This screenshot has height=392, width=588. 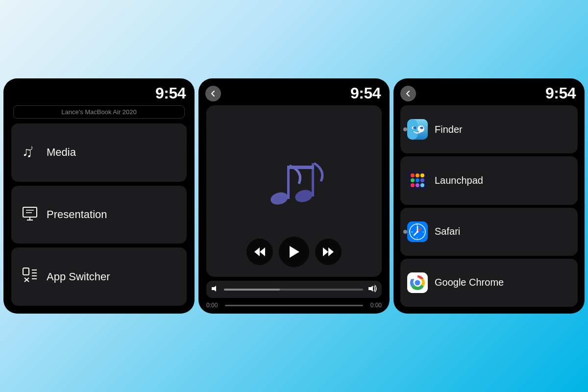 I want to click on volume-fill, so click(x=252, y=290).